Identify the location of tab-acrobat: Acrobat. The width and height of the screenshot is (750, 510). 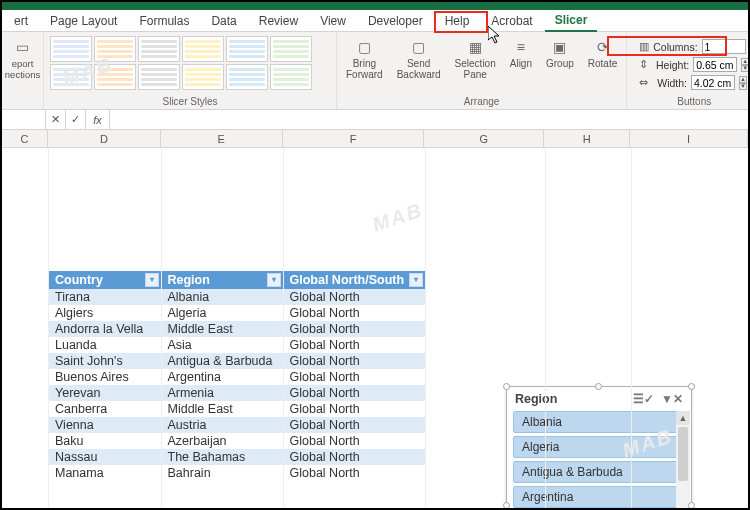
(512, 21).